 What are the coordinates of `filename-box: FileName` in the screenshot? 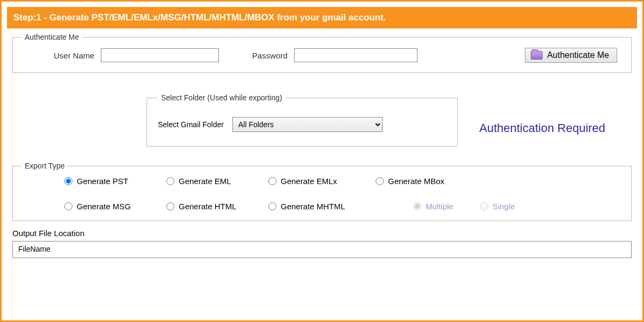 It's located at (322, 250).